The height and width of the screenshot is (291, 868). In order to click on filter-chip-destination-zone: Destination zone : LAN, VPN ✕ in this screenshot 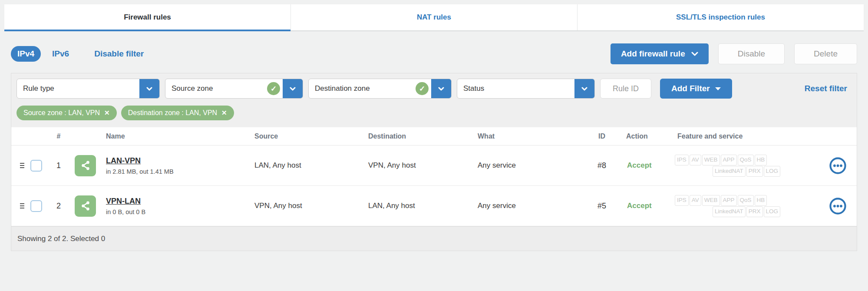, I will do `click(178, 113)`.